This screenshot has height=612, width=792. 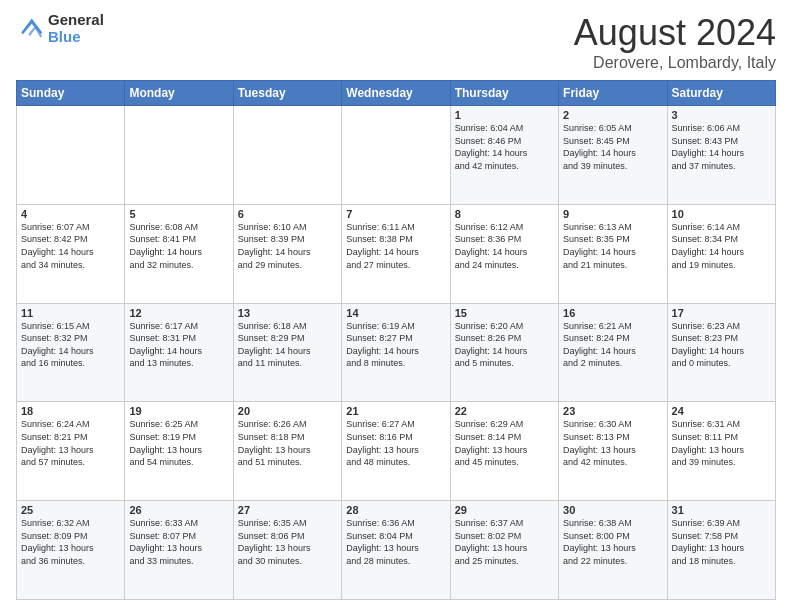 I want to click on day-number: 5, so click(x=178, y=214).